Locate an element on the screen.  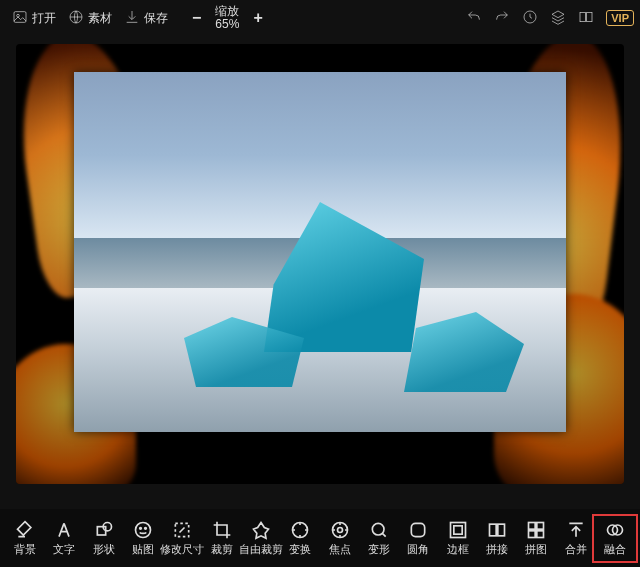
tool-transform: 变换 is located at coordinates (300, 538).